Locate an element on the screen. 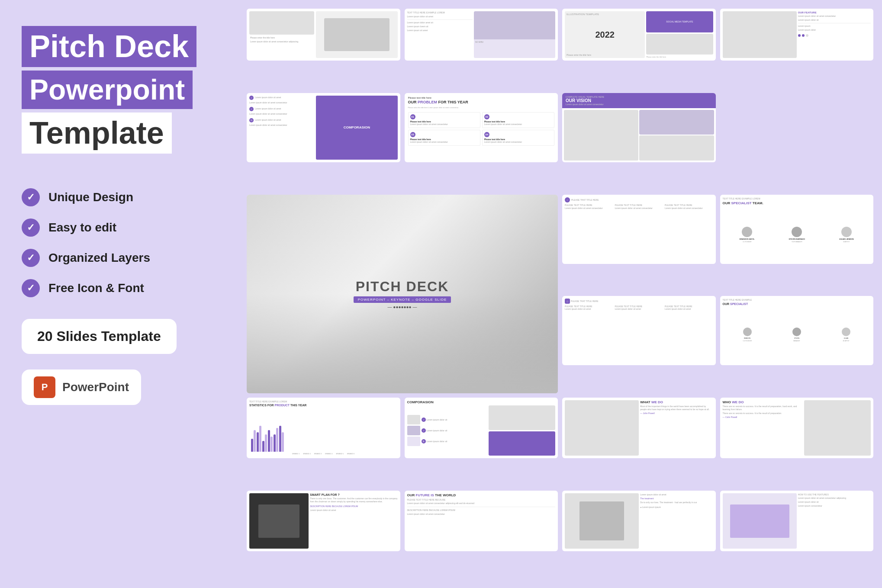 The image size is (882, 588). team-member-1: BRANDON SAYOL CO-FOUNDER is located at coordinates (747, 235).